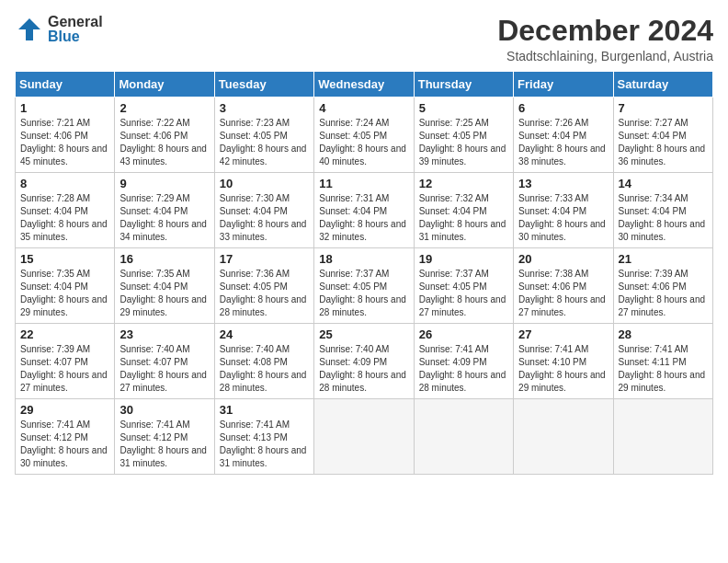 This screenshot has width=728, height=563. Describe the element at coordinates (364, 259) in the screenshot. I see `day-number: 18` at that location.